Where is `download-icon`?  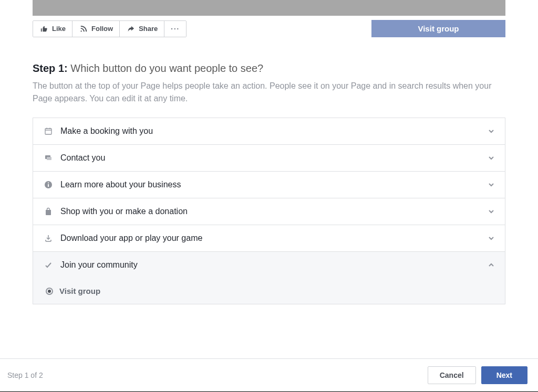 download-icon is located at coordinates (48, 238).